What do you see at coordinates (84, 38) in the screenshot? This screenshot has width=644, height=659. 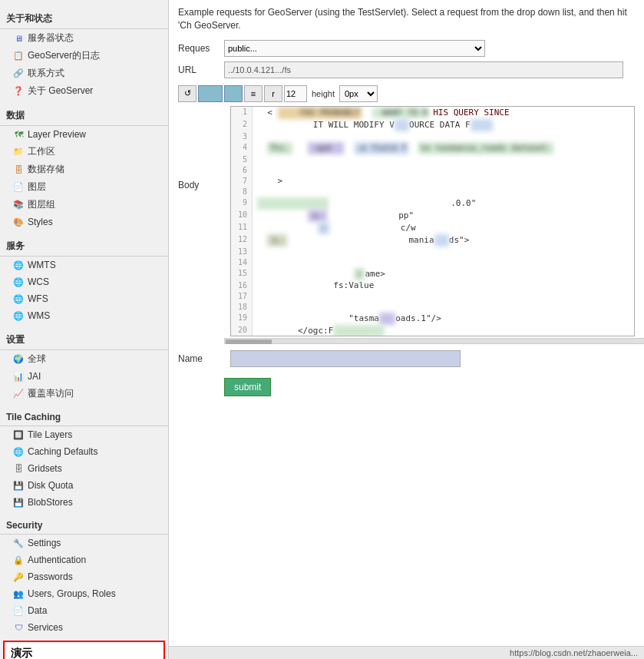 I see `sidebar-item-server-status: 🖥 服务器状态` at bounding box center [84, 38].